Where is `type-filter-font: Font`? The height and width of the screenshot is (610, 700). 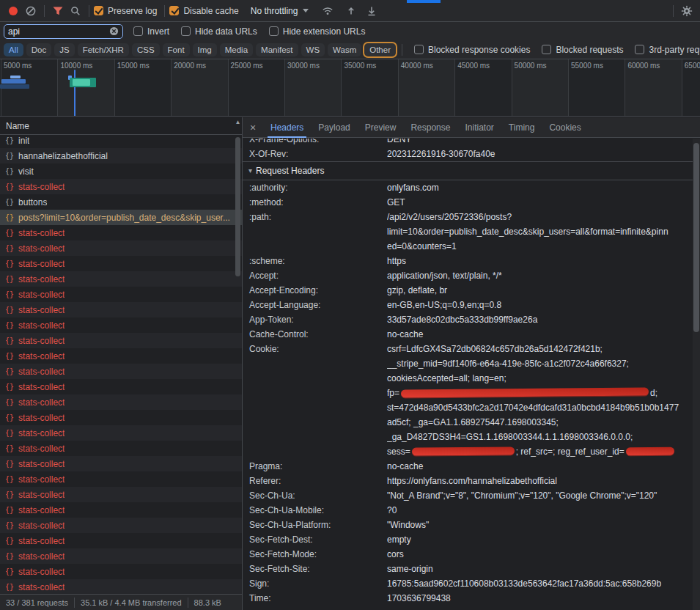
type-filter-font: Font is located at coordinates (176, 50).